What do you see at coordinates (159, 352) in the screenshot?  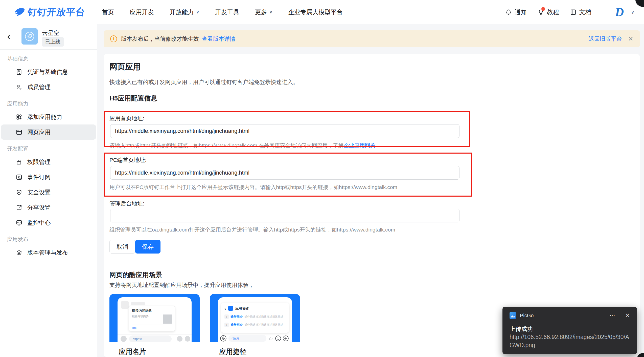 I see `scene-card-title: 应用名片` at bounding box center [159, 352].